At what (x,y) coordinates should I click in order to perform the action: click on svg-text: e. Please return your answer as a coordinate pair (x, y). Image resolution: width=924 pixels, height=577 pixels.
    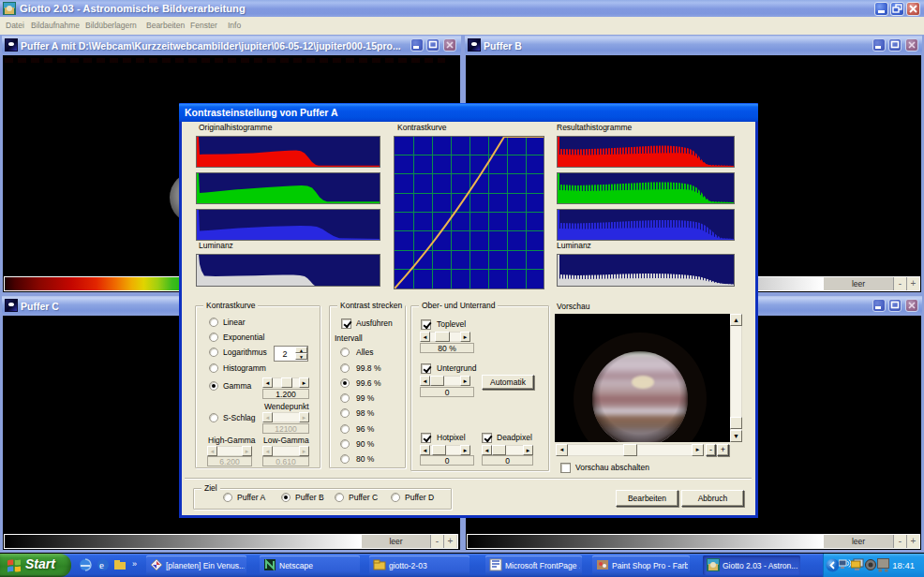
    Looking at the image, I should click on (101, 565).